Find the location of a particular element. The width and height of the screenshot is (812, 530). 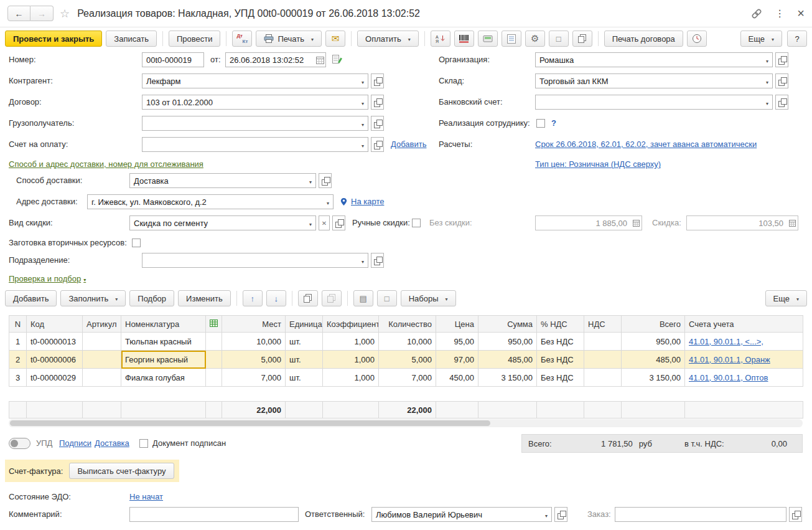

cell-vat is located at coordinates (603, 360).